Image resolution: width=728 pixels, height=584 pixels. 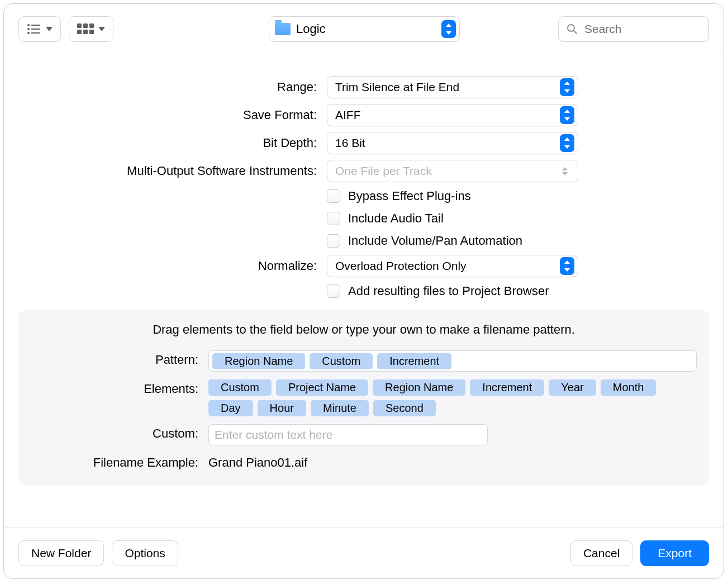 I want to click on pattern-label: Pattern:, so click(x=115, y=359).